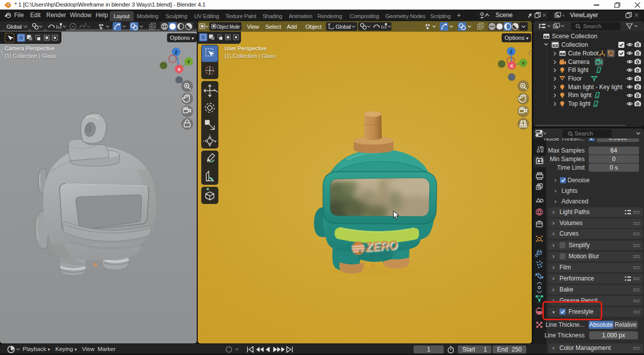 The image size is (644, 355). Describe the element at coordinates (254, 27) in the screenshot. I see `svg-text: View` at that location.